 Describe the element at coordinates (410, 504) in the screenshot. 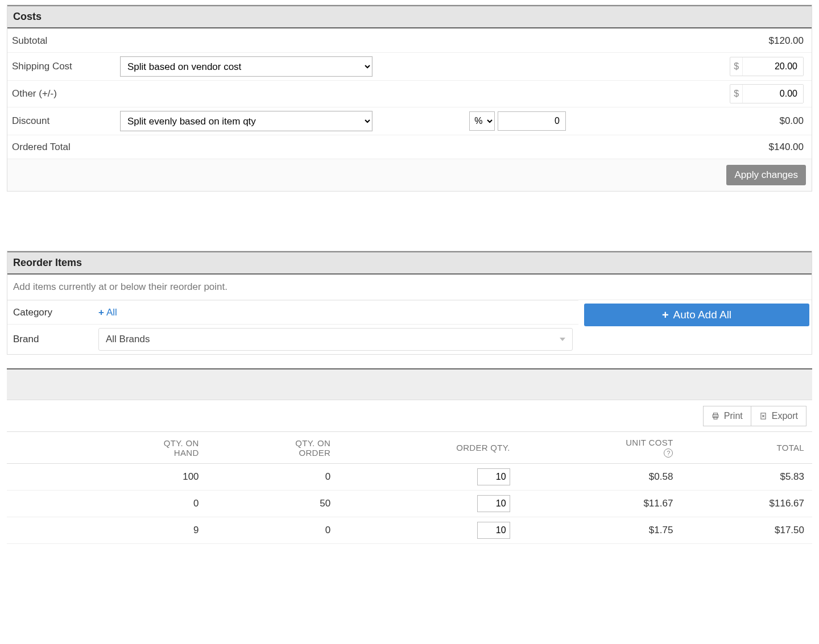

I see `table-row: 050$11.67$116.67` at that location.